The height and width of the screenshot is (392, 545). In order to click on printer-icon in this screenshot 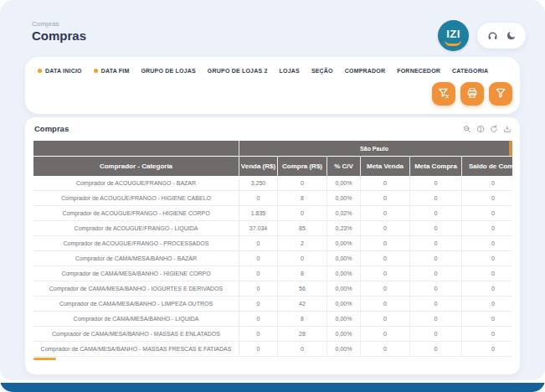, I will do `click(472, 94)`.